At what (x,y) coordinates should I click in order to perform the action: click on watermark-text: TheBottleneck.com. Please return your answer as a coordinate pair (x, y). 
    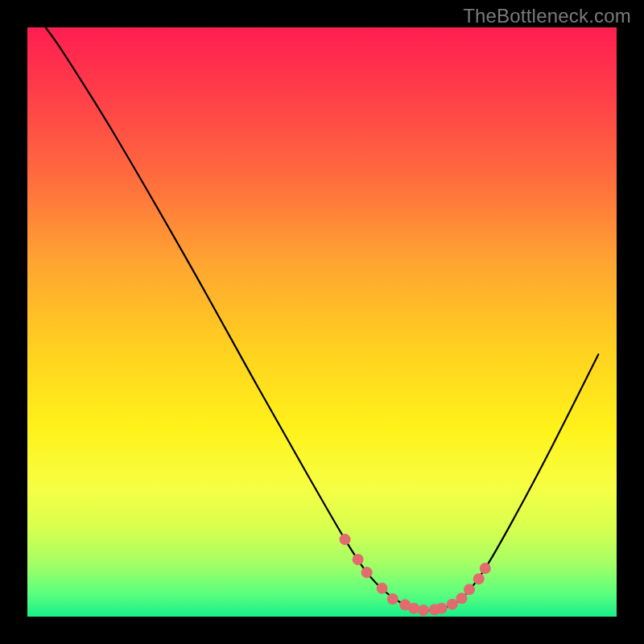
    Looking at the image, I should click on (547, 16).